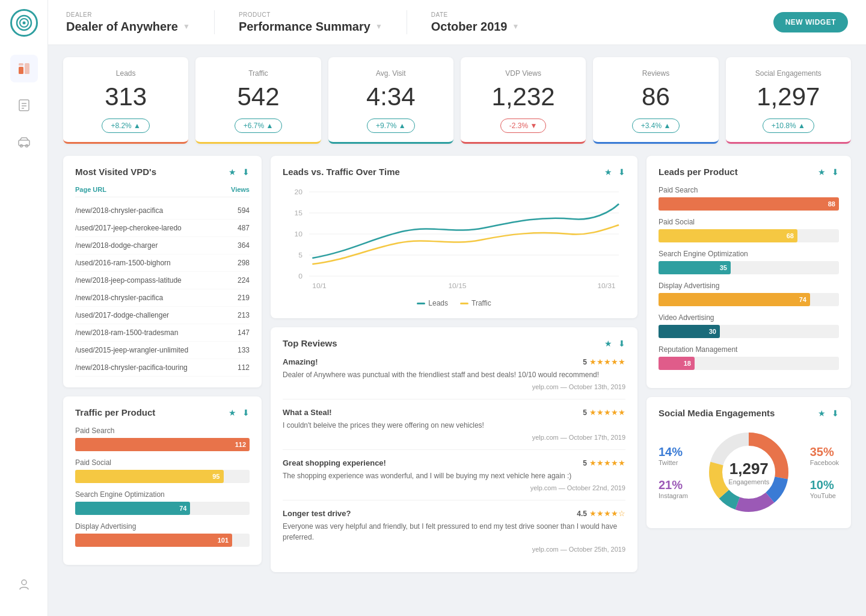 This screenshot has width=866, height=616. Describe the element at coordinates (677, 363) in the screenshot. I see `bar-fill: 18` at that location.